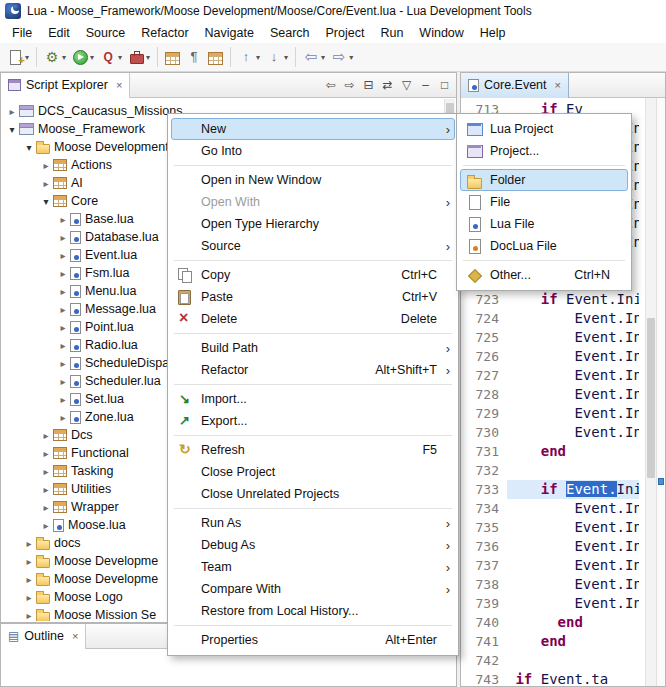 The image size is (666, 687). Describe the element at coordinates (313, 640) in the screenshot. I see `context-menu-item-properties: PropertiesAlt+Enter` at that location.